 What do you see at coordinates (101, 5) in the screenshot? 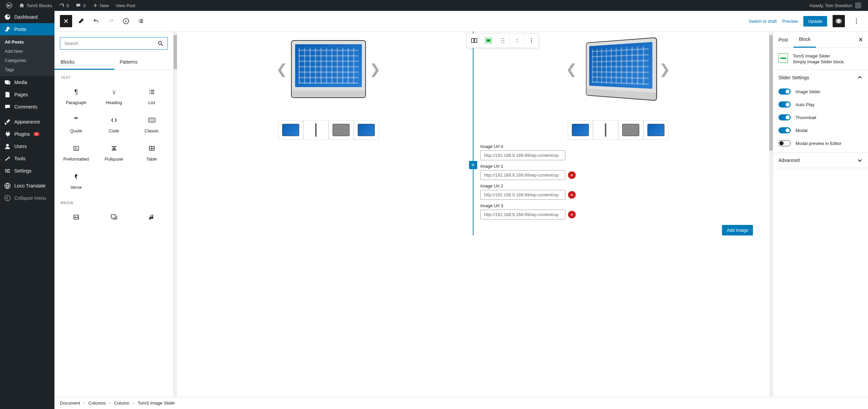
I see `new-content: New` at bounding box center [101, 5].